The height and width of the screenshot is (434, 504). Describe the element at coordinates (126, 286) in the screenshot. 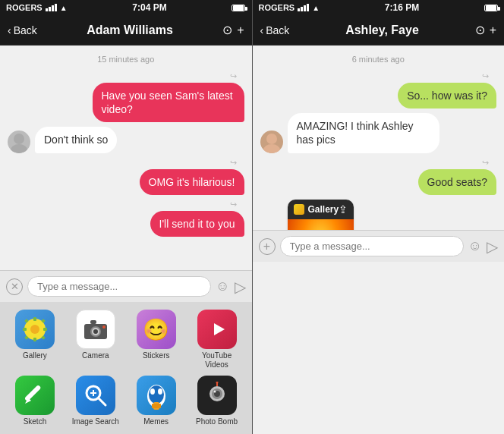

I see `input-bar-left: ✕ ☺ ▷` at that location.